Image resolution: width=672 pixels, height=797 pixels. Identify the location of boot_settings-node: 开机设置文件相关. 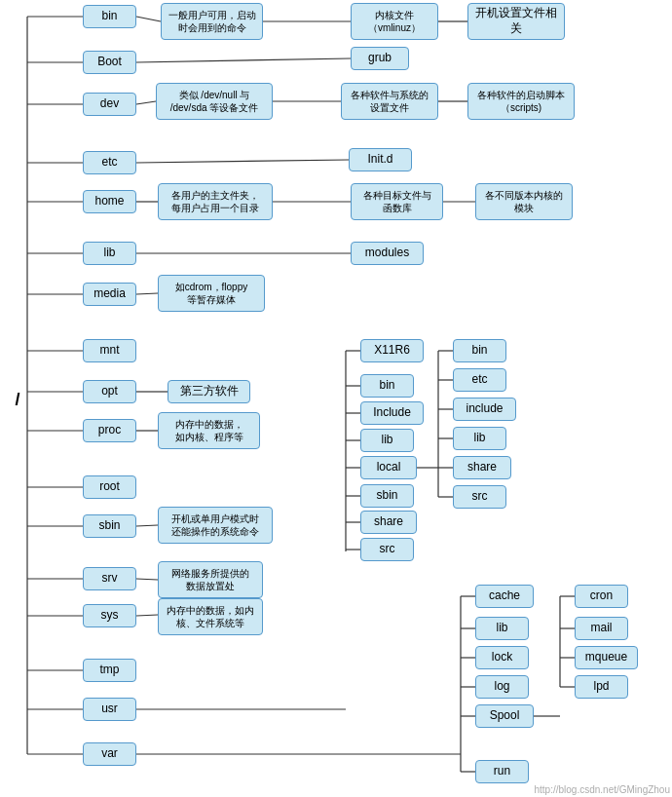
(516, 21).